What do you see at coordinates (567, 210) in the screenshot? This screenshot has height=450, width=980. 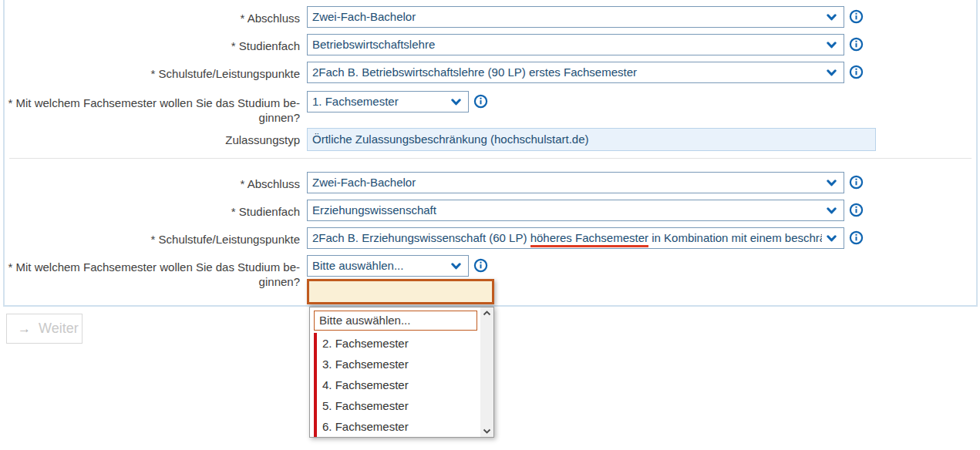 I see `select-value: Erziehungswissenschaft` at bounding box center [567, 210].